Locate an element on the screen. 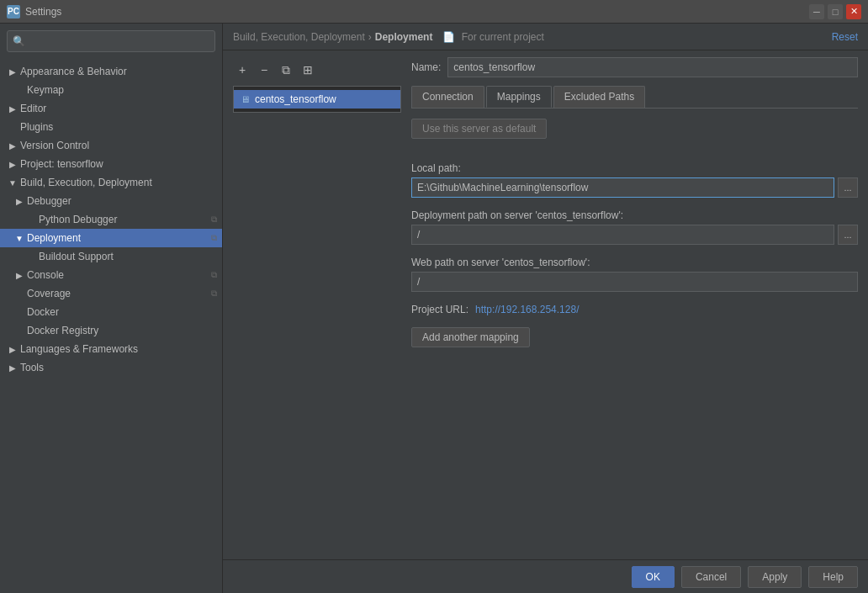 Image resolution: width=868 pixels, height=593 pixels. project-icon: 📄 is located at coordinates (449, 37).